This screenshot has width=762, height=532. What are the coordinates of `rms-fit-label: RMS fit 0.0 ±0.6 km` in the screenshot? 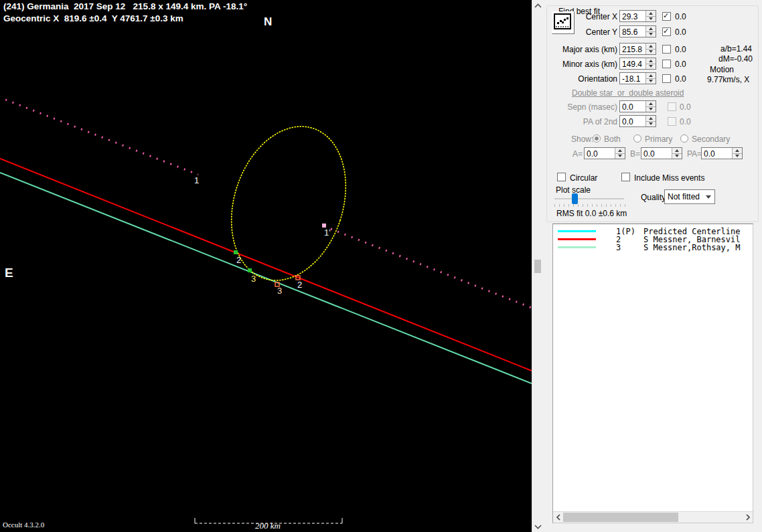 It's located at (592, 213).